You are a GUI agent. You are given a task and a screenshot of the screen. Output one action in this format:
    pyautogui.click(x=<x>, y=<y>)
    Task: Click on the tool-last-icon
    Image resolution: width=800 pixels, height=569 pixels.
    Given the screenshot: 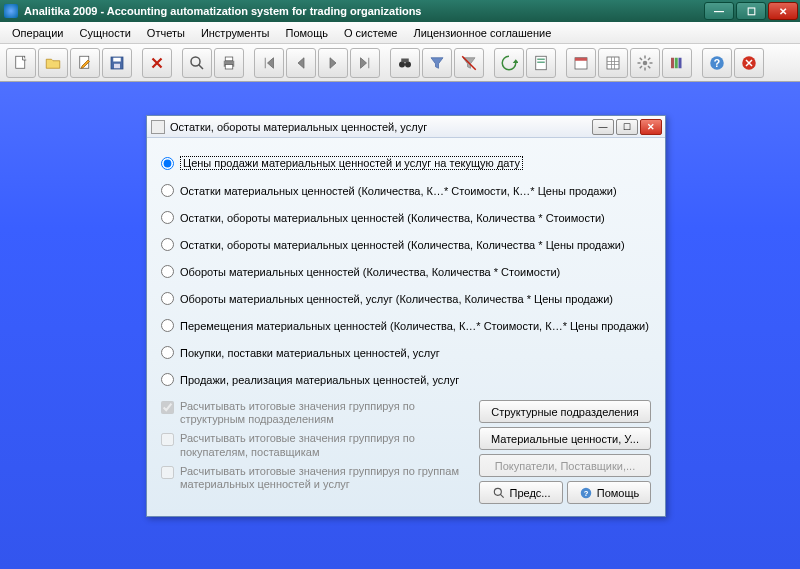 What is the action you would take?
    pyautogui.click(x=365, y=63)
    